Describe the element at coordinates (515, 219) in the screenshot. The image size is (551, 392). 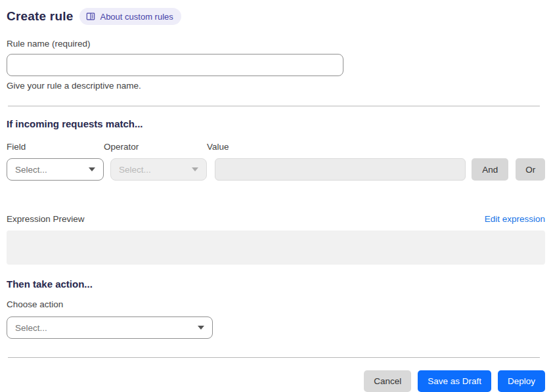
I see `edit-expression-link: Edit expression` at that location.